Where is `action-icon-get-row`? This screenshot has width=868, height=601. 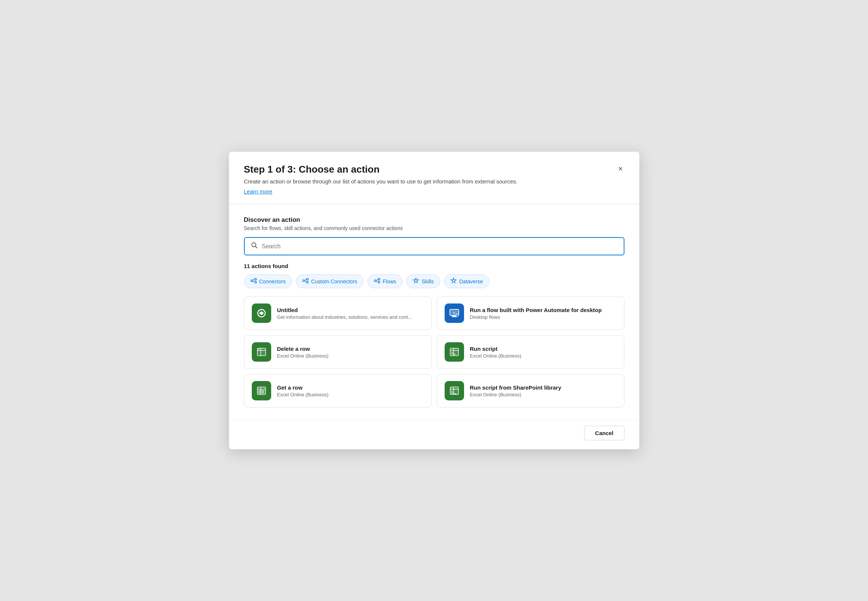
action-icon-get-row is located at coordinates (261, 391).